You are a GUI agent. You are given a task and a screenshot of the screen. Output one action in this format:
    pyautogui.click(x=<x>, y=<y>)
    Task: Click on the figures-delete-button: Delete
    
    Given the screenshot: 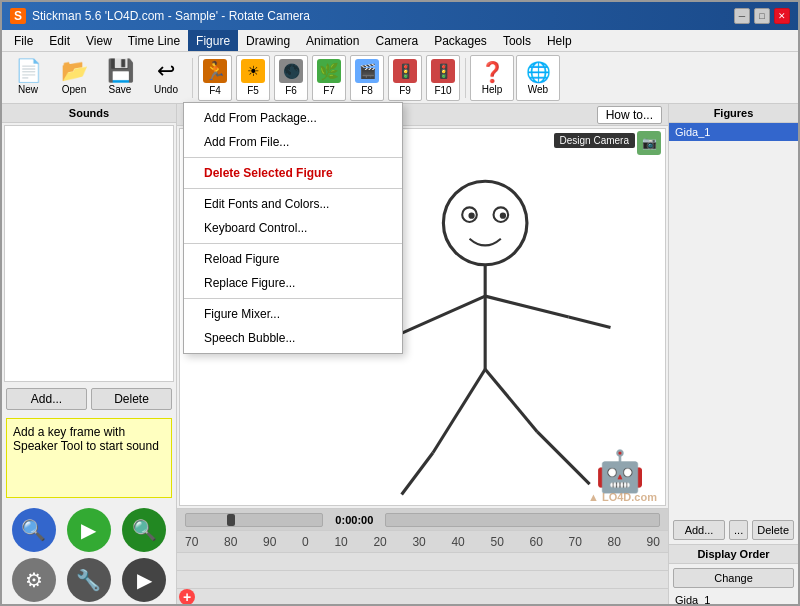 What is the action you would take?
    pyautogui.click(x=773, y=530)
    